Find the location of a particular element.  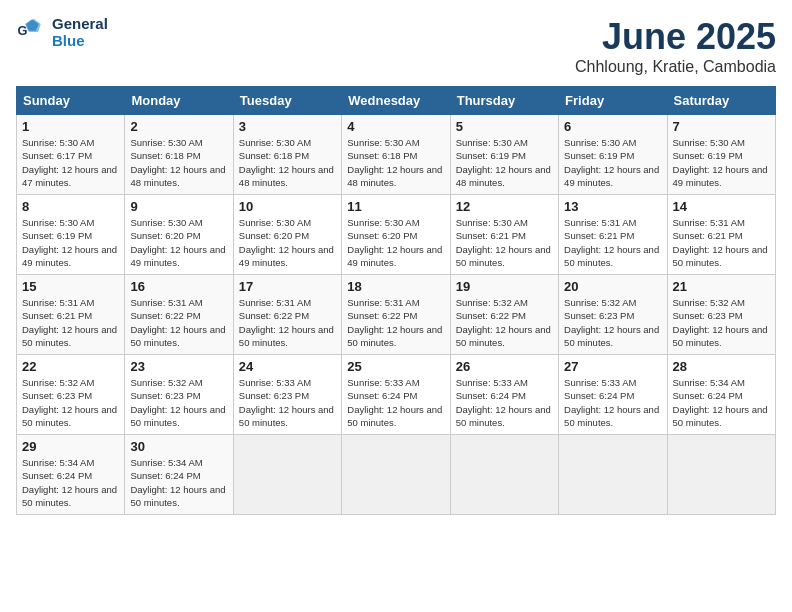

day-number: 1 is located at coordinates (70, 126).